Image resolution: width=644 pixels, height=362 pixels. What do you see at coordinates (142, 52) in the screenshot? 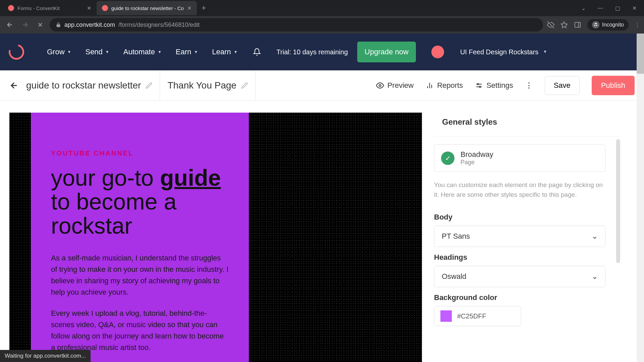
I see `nav-links: Grow▼ Send▼ Automate▼ Earn▼ Learn▼` at bounding box center [142, 52].